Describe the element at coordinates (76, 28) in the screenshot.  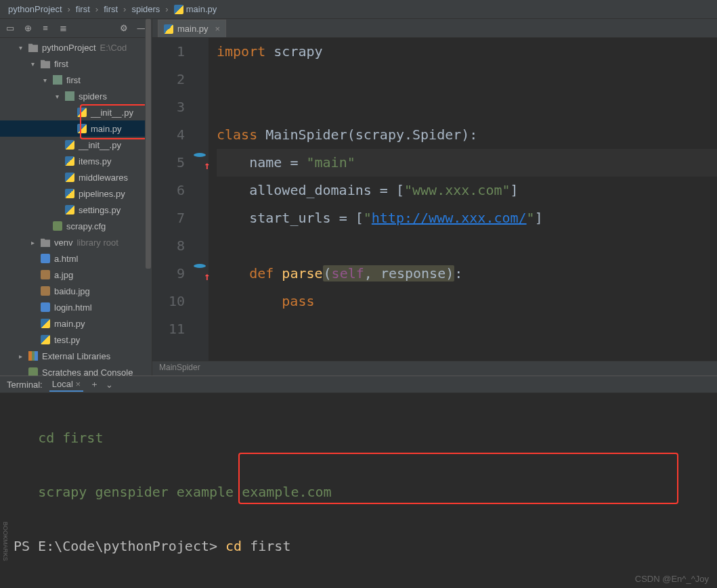
I see `sidebar-toolbar: ▭ ⊕ ≡ ≣ ⚙ —` at that location.